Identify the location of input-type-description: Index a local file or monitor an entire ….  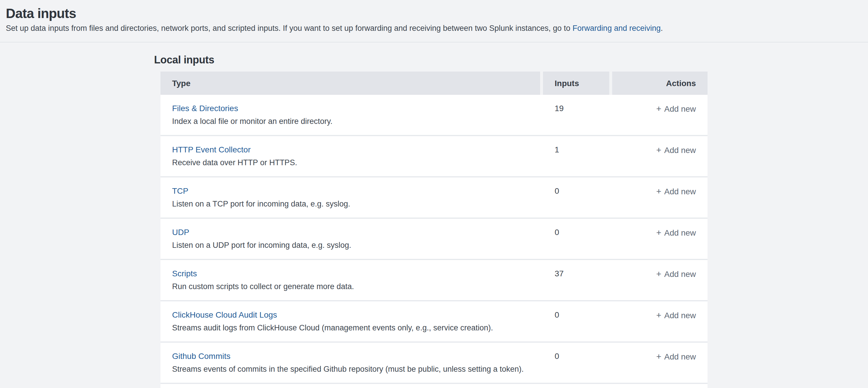
(356, 121).